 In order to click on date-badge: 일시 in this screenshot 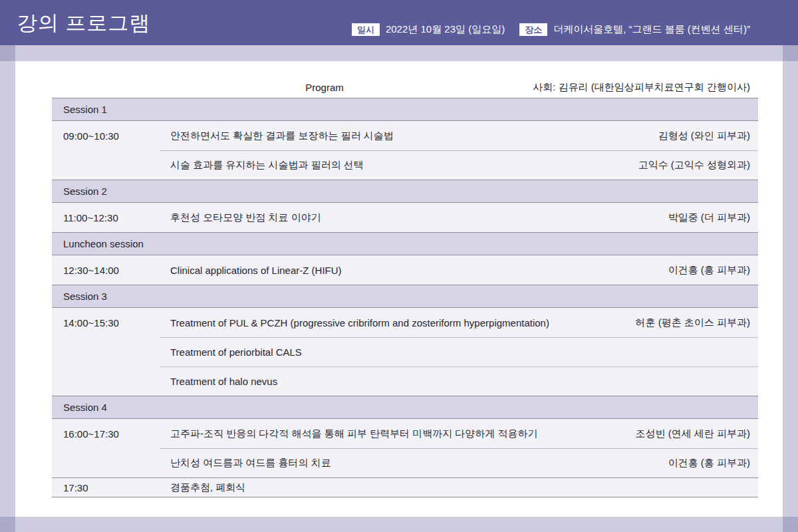, I will do `click(366, 29)`.